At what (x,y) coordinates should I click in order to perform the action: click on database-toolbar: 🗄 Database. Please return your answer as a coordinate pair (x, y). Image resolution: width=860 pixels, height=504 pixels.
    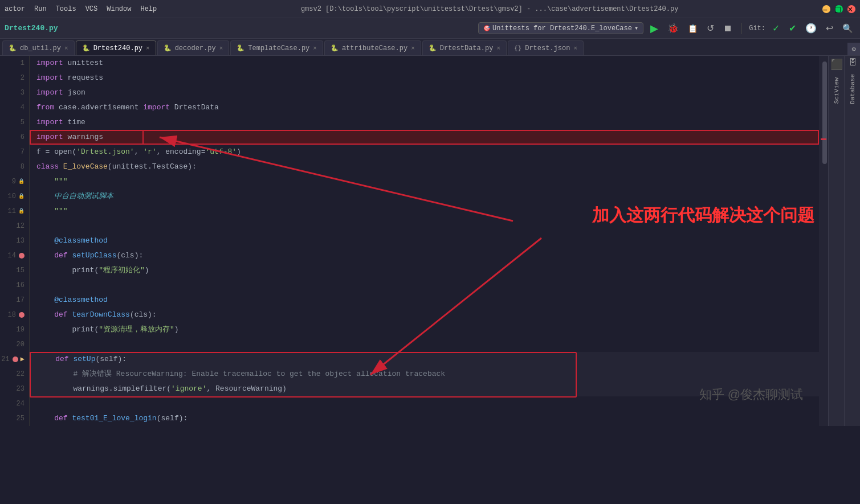
    Looking at the image, I should click on (852, 241).